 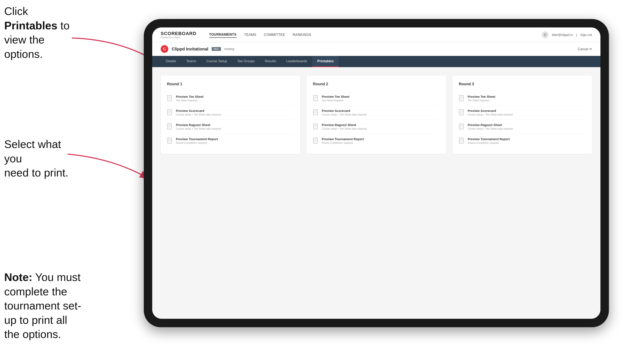 What do you see at coordinates (190, 100) in the screenshot?
I see `round1-tee-sheet-subtitle: Tee Sheet required` at bounding box center [190, 100].